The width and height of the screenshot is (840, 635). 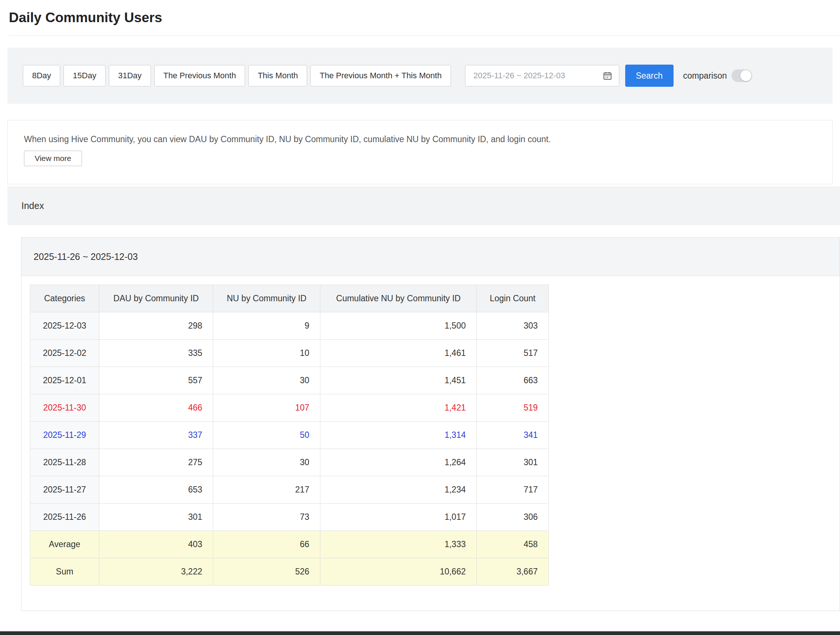 I want to click on row-value: 10,662, so click(x=399, y=572).